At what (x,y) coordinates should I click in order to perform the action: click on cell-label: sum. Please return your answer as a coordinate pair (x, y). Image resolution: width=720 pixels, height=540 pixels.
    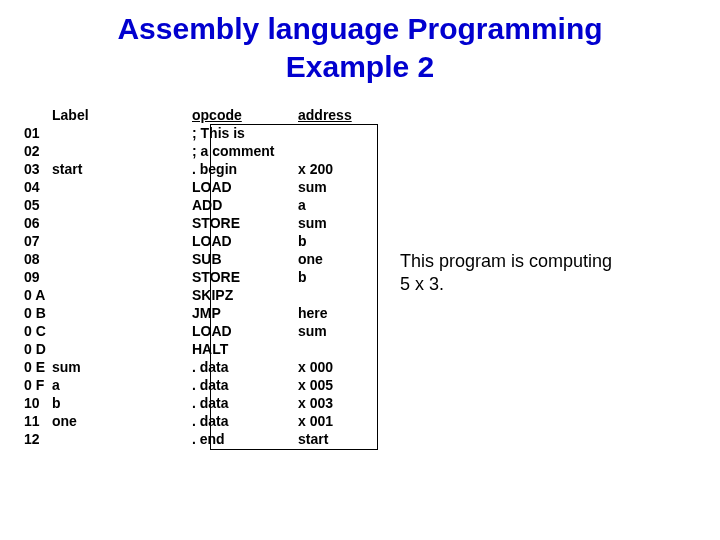
    Looking at the image, I should click on (122, 367).